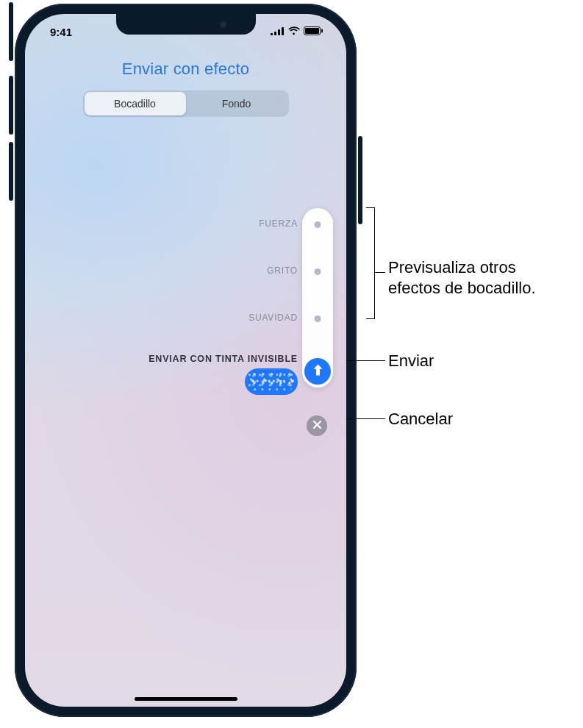 The width and height of the screenshot is (583, 728). Describe the element at coordinates (135, 104) in the screenshot. I see `tab-bubble: Bocadillo` at that location.